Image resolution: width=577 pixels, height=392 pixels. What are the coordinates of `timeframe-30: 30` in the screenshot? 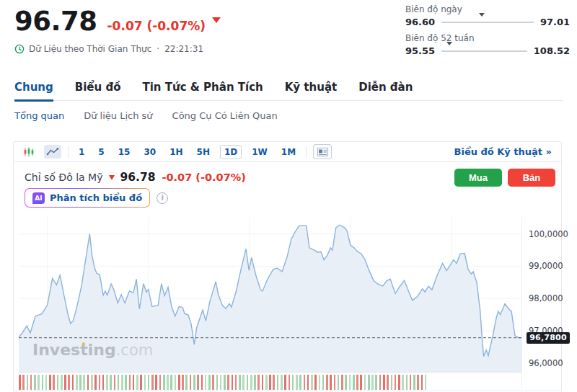 It's located at (150, 152).